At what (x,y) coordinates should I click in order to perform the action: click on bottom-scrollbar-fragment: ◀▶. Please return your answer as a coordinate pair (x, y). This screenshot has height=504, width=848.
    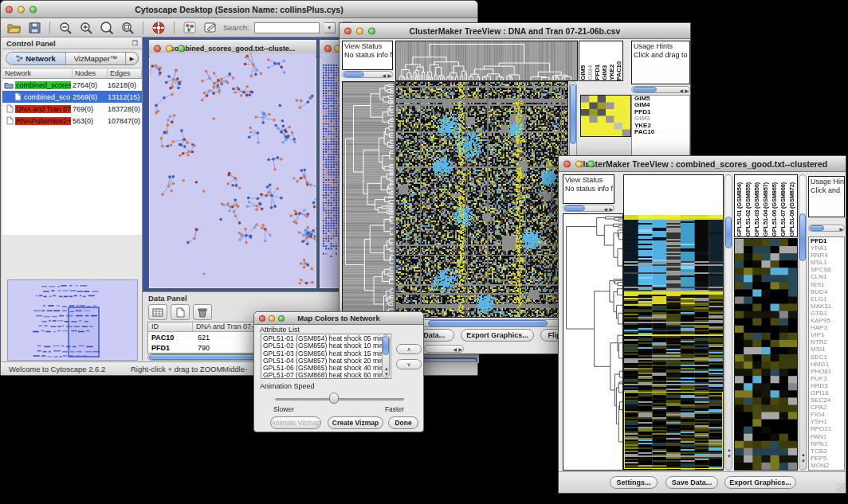
    Looking at the image, I should click on (444, 349).